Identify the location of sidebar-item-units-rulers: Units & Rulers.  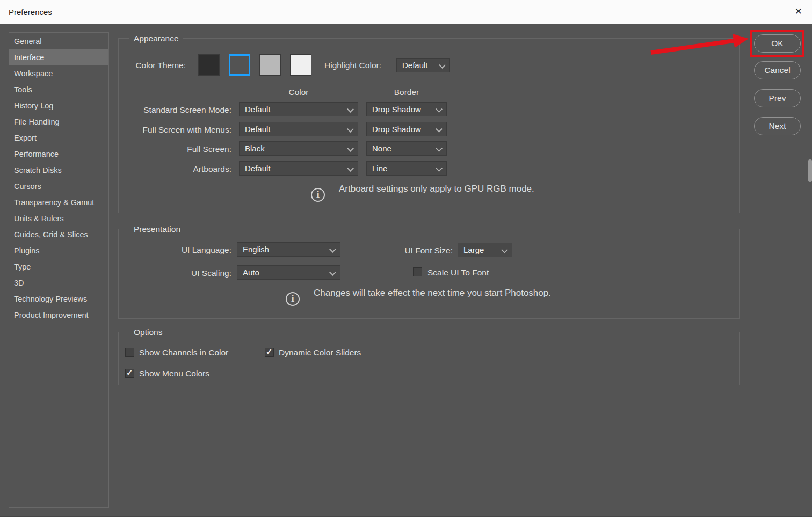
(59, 219).